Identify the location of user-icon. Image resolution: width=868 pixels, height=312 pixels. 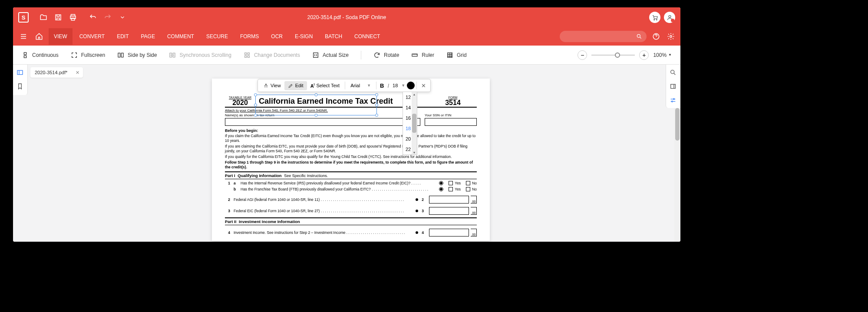
(670, 17).